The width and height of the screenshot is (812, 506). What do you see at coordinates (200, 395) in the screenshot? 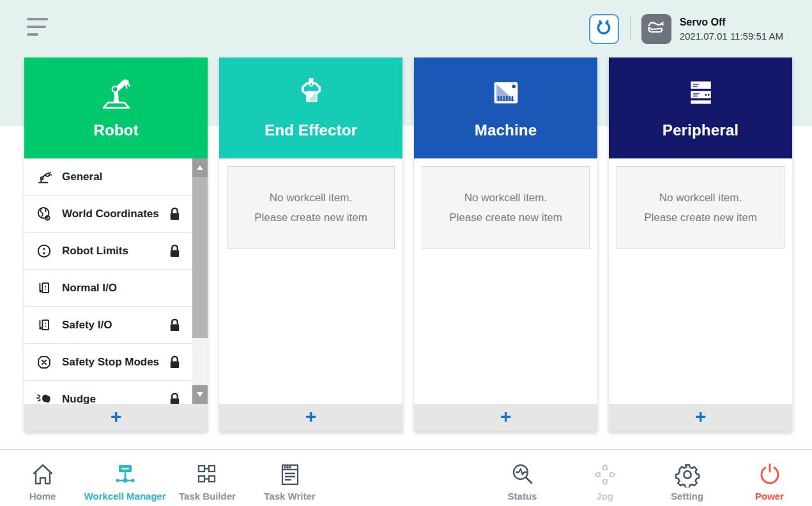
I see `scroll-down-button` at bounding box center [200, 395].